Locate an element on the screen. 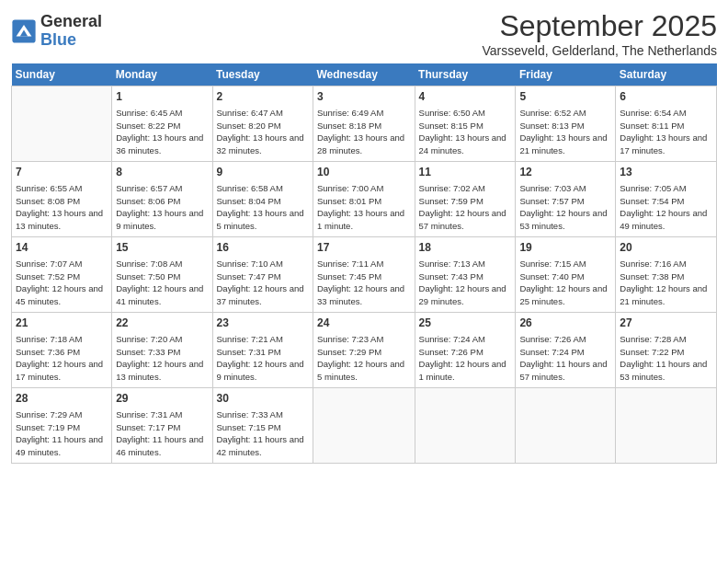 The height and width of the screenshot is (563, 728). day-cell: 9Sunrise: 6:58 AM Sunset: 8:04 PM Daylig… is located at coordinates (263, 200).